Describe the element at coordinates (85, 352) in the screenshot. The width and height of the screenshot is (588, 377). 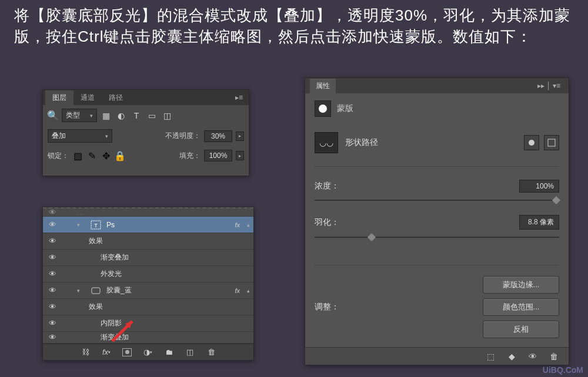
I see `link-layers-icon: ⛓` at that location.